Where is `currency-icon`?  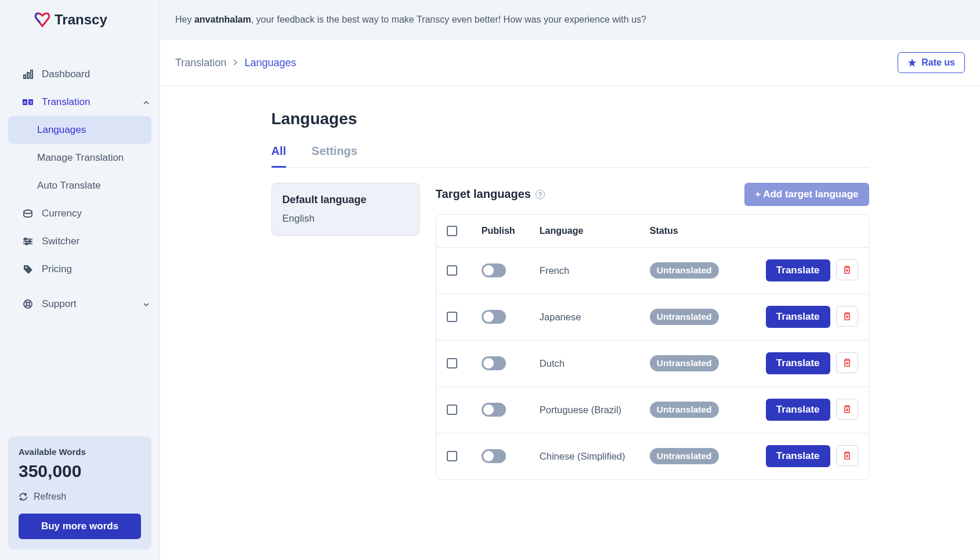 currency-icon is located at coordinates (28, 214).